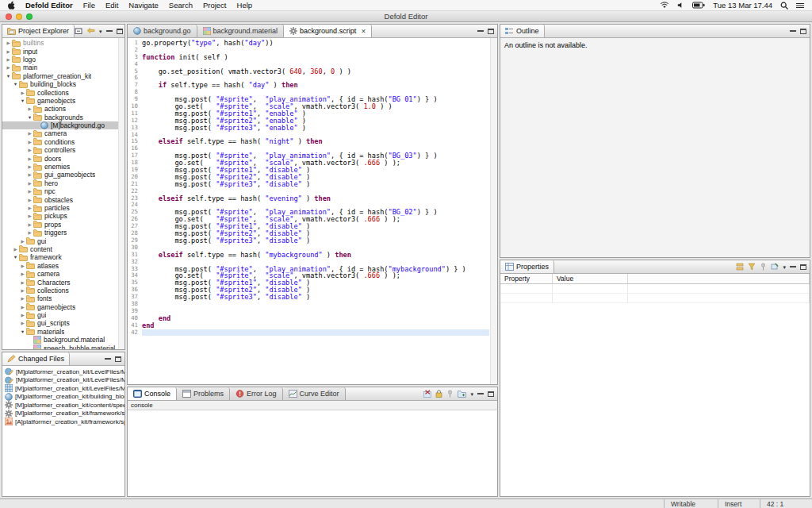 The height and width of the screenshot is (508, 812). Describe the element at coordinates (309, 129) in the screenshot. I see `code-line: 13 msg.post( "#sprite3", "enable" )` at that location.